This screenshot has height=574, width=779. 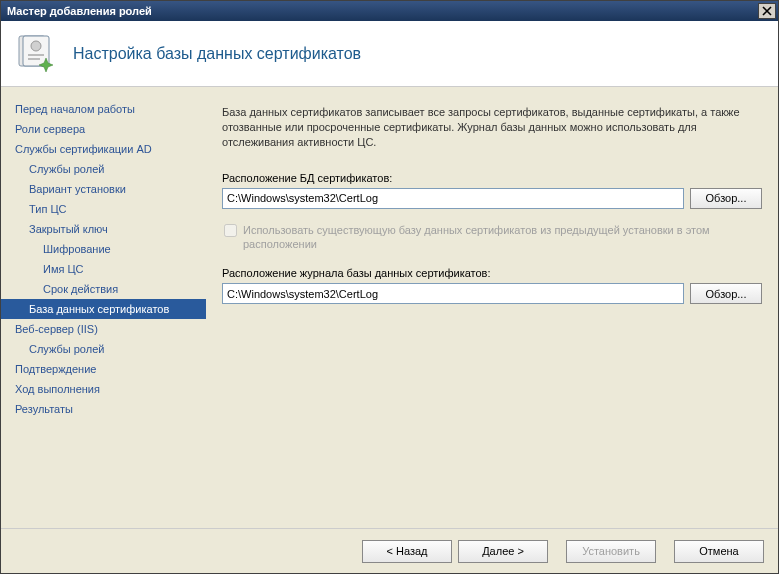 I want to click on footer: < Назад Далее > Установить Отмена, so click(x=390, y=550).